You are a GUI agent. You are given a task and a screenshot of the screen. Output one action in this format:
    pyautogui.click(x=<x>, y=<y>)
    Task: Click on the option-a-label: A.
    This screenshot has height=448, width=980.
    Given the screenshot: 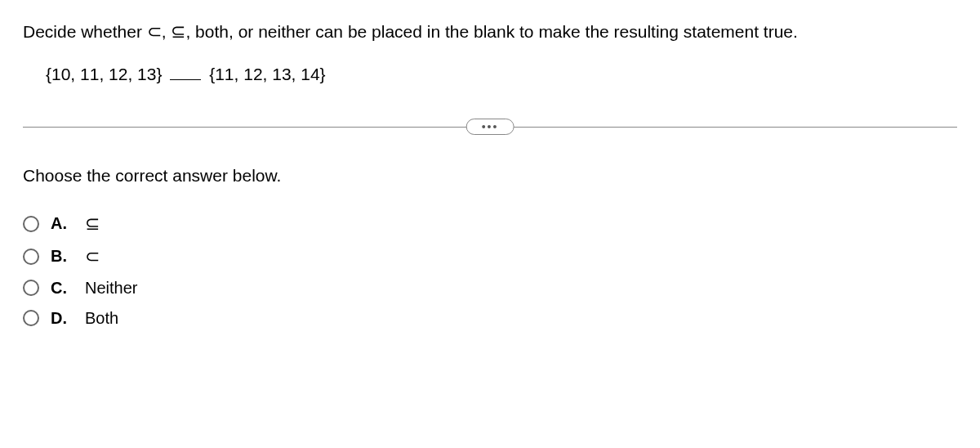 What is the action you would take?
    pyautogui.click(x=62, y=224)
    